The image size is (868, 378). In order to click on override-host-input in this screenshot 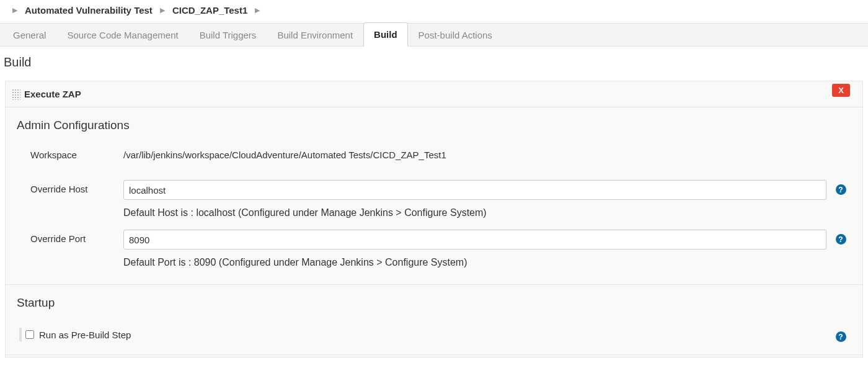, I will do `click(475, 190)`.